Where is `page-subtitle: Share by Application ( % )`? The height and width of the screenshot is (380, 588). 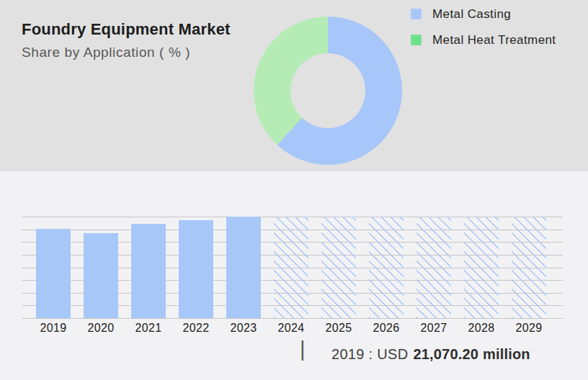 page-subtitle: Share by Application ( % ) is located at coordinates (126, 53).